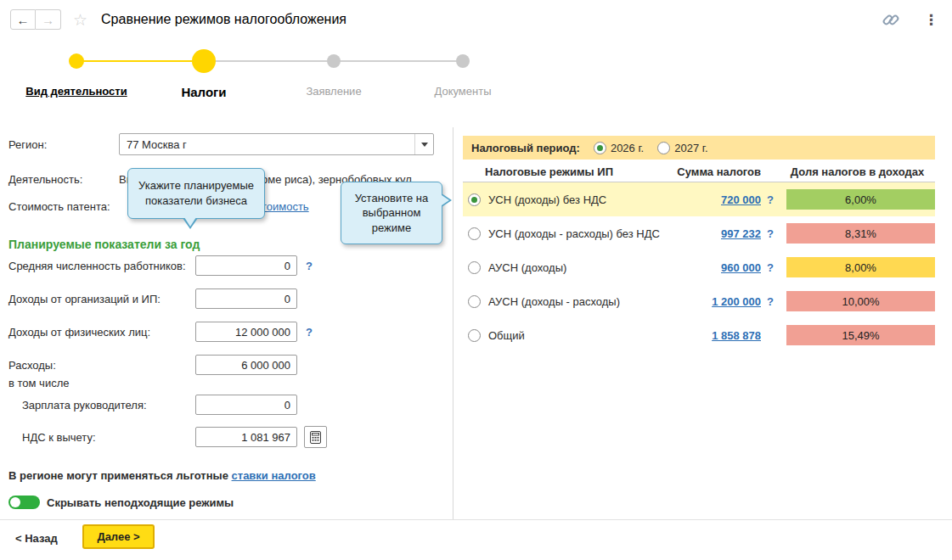 The image size is (952, 560). I want to click on panel-divider, so click(453, 323).